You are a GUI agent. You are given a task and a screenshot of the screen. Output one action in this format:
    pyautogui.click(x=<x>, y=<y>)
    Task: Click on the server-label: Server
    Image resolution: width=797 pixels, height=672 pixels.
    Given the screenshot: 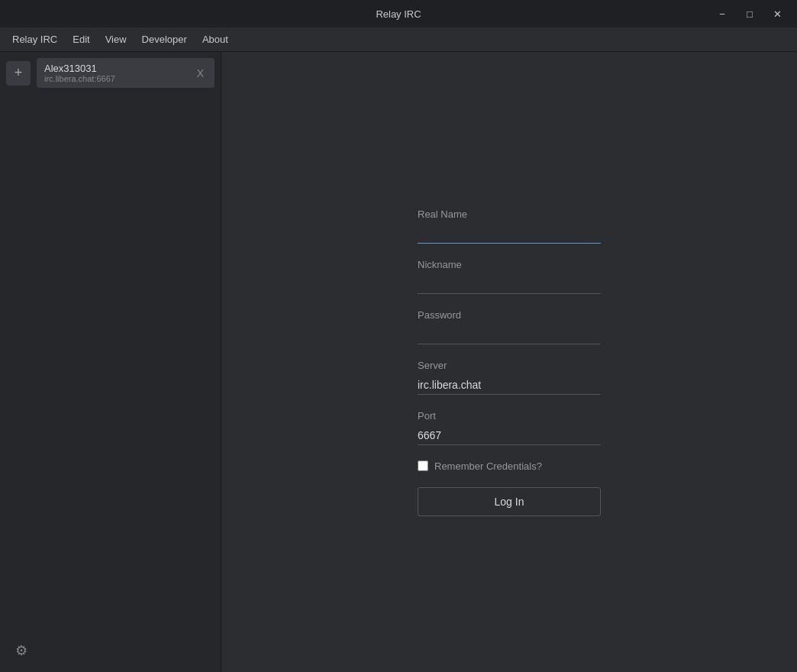 What is the action you would take?
    pyautogui.click(x=509, y=365)
    